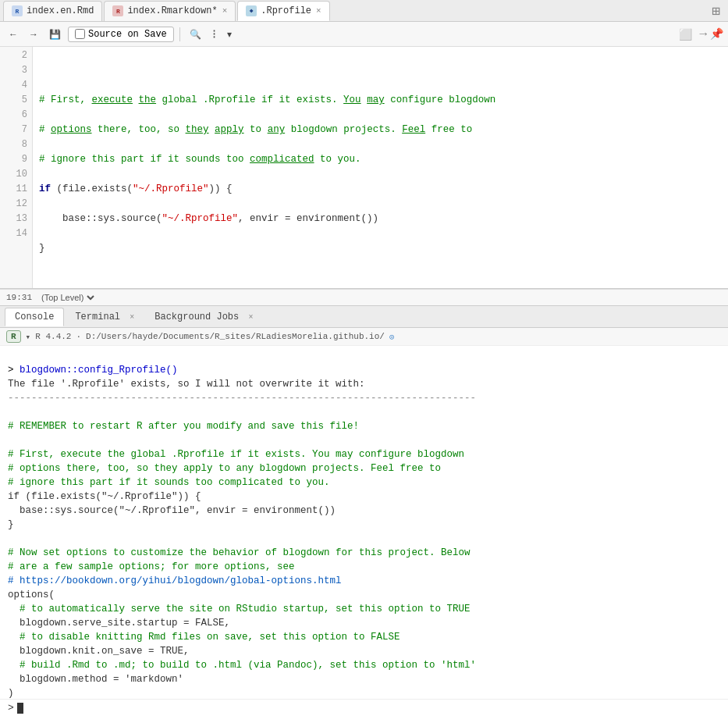 This screenshot has height=716, width=728. What do you see at coordinates (34, 34) in the screenshot?
I see `forward-icon: →` at bounding box center [34, 34].